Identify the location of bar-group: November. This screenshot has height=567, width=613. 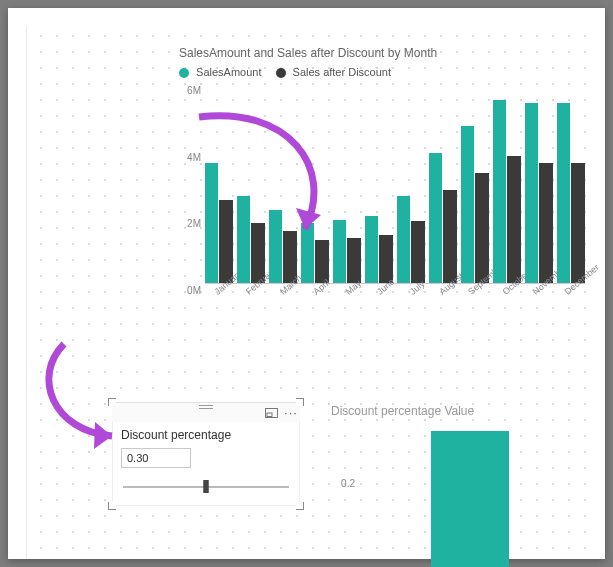
(539, 193).